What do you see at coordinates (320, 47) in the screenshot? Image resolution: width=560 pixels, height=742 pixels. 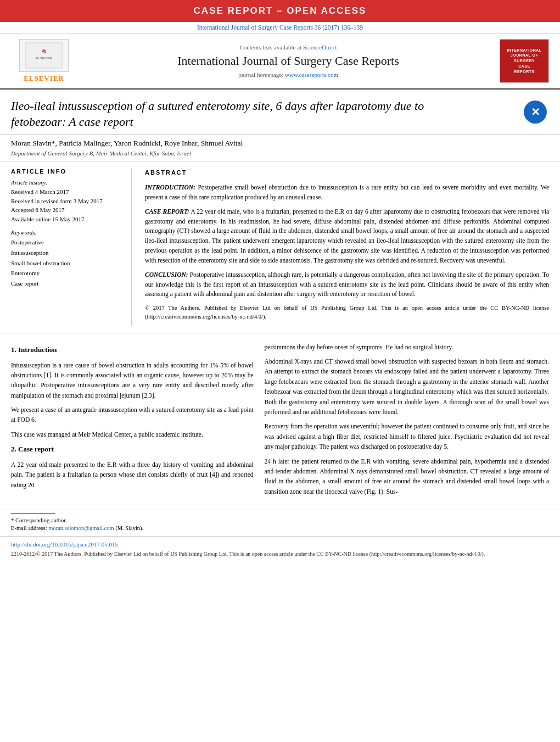 I see `sciencedirect-link: ScienceDirect` at bounding box center [320, 47].